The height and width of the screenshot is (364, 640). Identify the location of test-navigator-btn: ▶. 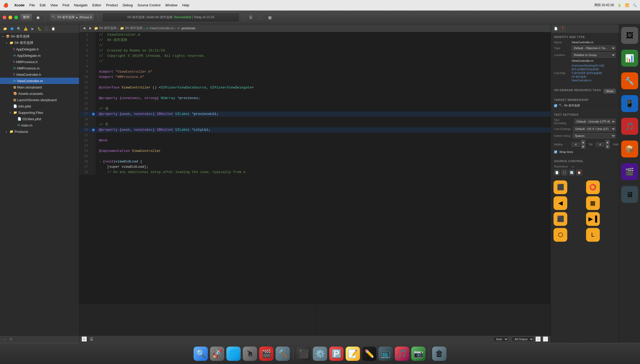
(33, 29).